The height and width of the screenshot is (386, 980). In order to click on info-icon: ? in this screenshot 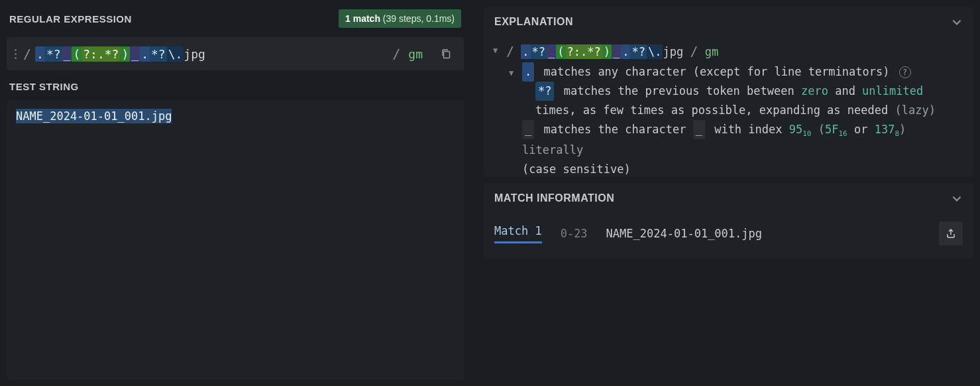, I will do `click(905, 72)`.